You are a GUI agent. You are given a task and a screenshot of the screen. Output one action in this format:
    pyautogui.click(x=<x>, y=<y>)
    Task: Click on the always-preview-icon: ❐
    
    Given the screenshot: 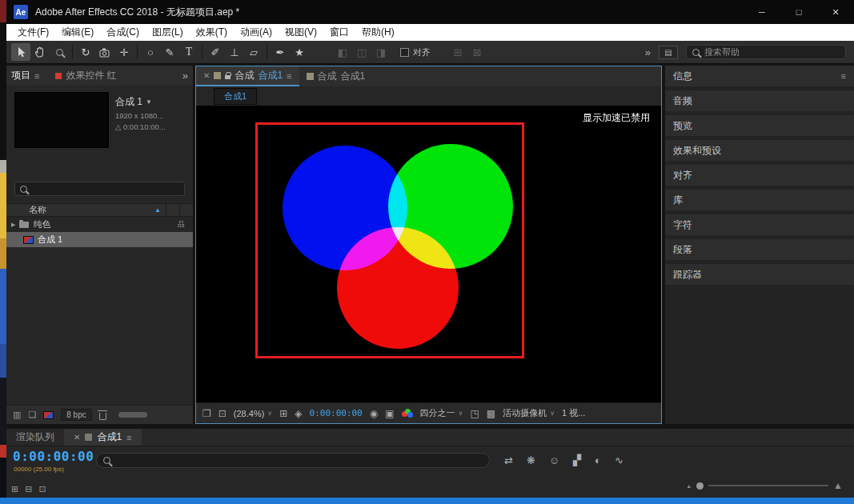 What is the action you would take?
    pyautogui.click(x=206, y=414)
    